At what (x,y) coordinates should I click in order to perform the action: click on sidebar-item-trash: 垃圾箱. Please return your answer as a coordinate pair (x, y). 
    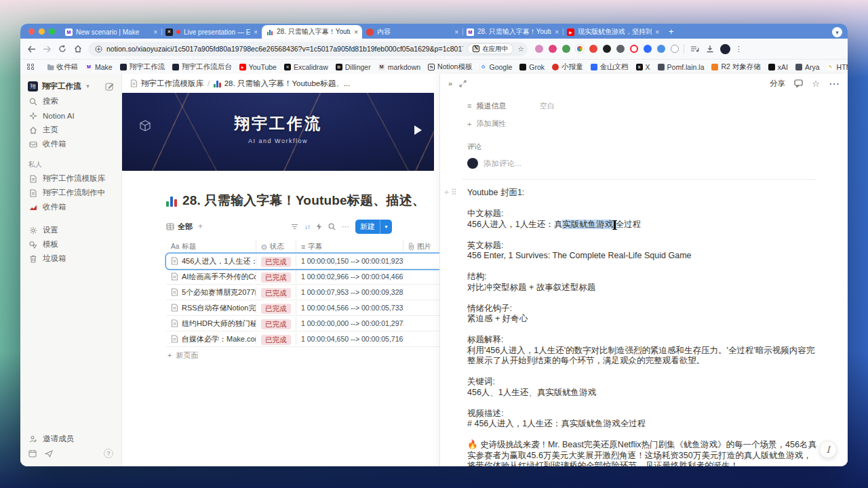
    Looking at the image, I should click on (71, 259).